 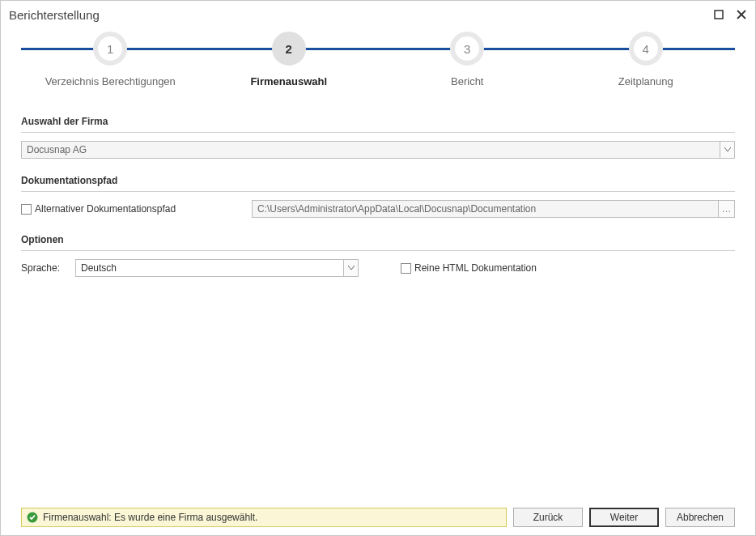 I want to click on section-firma-header: Auswahl der Firma, so click(x=378, y=123).